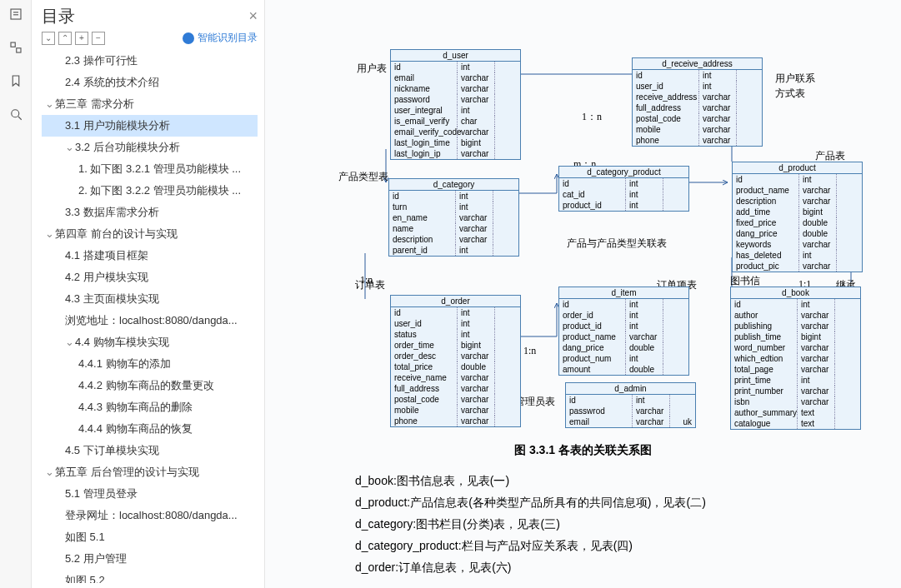 This screenshot has height=588, width=901. What do you see at coordinates (150, 494) in the screenshot?
I see `toc-item: 5.1 管理员登录` at bounding box center [150, 494].